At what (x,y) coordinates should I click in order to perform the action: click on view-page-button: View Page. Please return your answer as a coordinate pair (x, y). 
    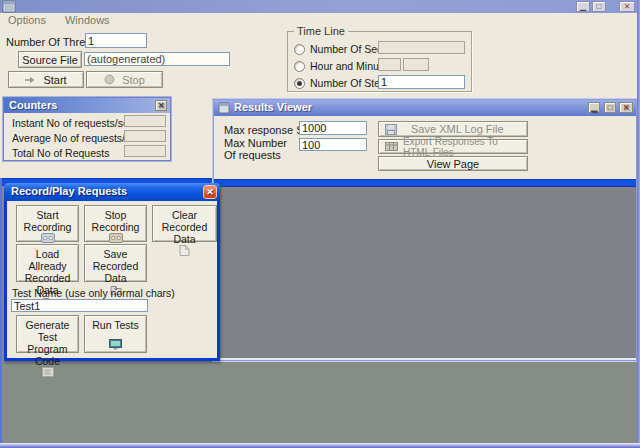
    Looking at the image, I should click on (453, 164).